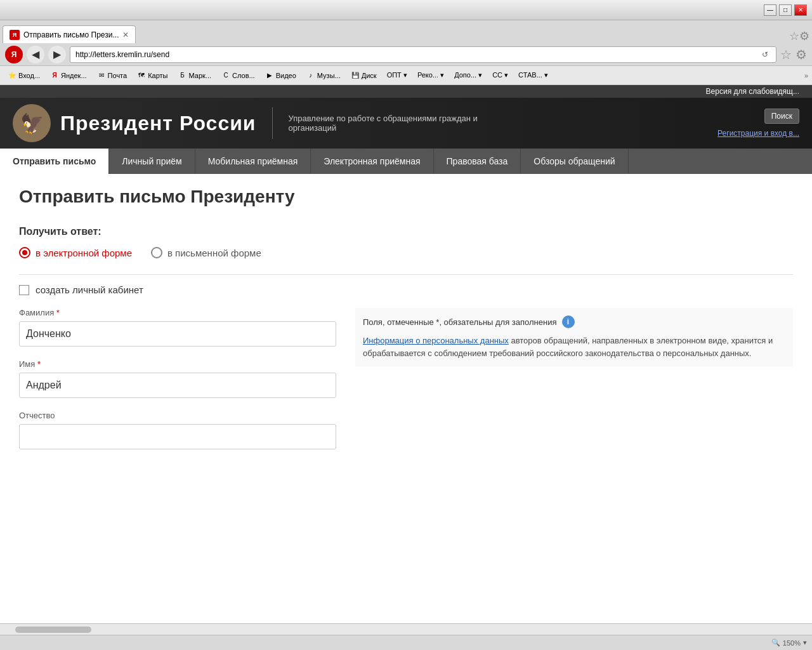 The height and width of the screenshot is (650, 812). I want to click on radio-electronic-label: в электронной форме, so click(84, 253).